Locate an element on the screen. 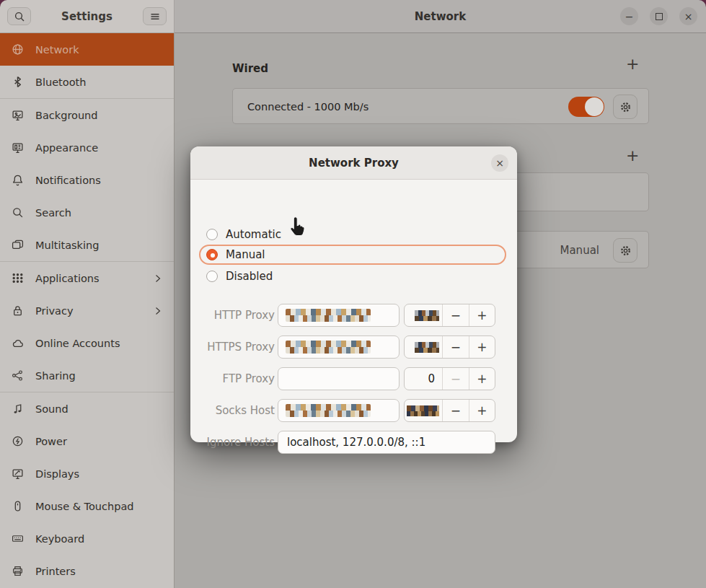  close-button: × is located at coordinates (688, 16).